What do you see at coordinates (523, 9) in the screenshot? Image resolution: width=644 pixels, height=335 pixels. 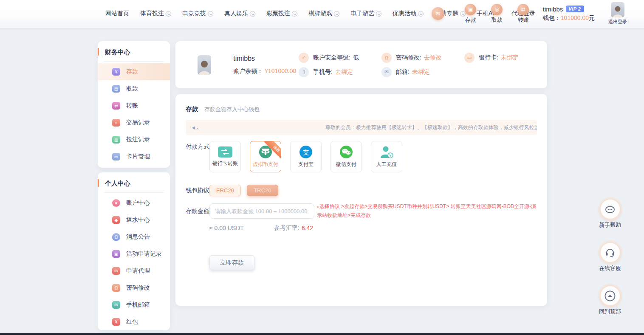 I see `transfer-icon: ⇄` at bounding box center [523, 9].